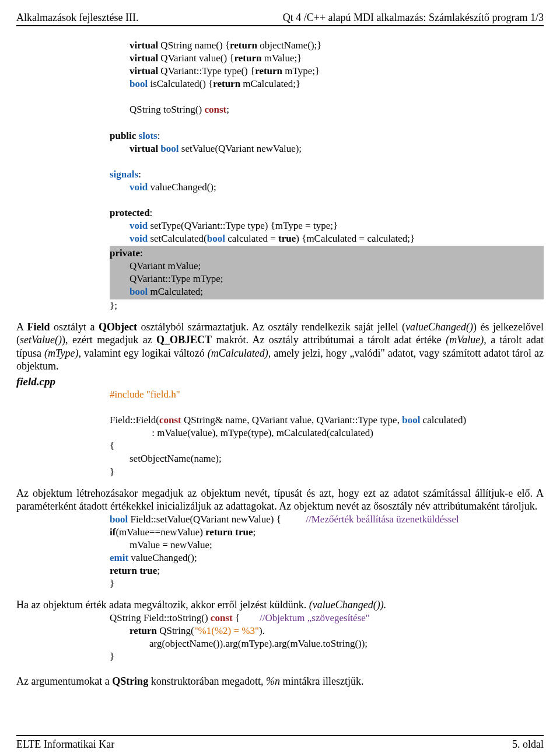 The width and height of the screenshot is (560, 753). What do you see at coordinates (163, 187) in the screenshot?
I see `l: void valueChanged();` at bounding box center [163, 187].